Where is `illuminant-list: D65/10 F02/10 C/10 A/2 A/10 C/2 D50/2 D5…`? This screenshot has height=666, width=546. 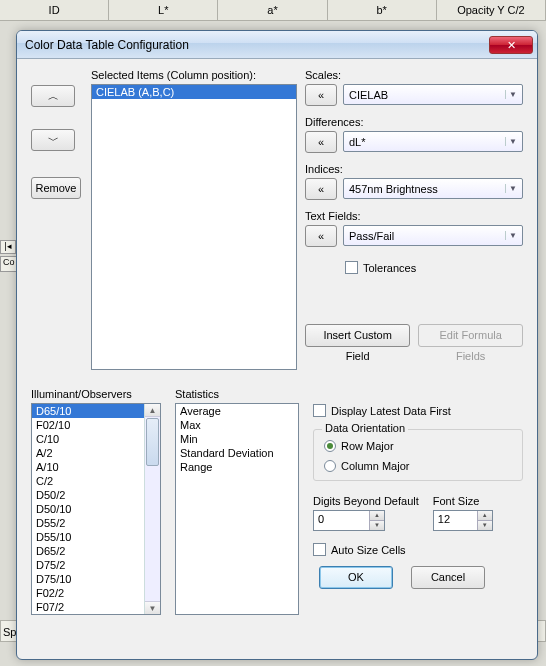
illuminant-list: D65/10 F02/10 C/10 A/2 A/10 C/2 D50/2 D5… is located at coordinates (88, 509).